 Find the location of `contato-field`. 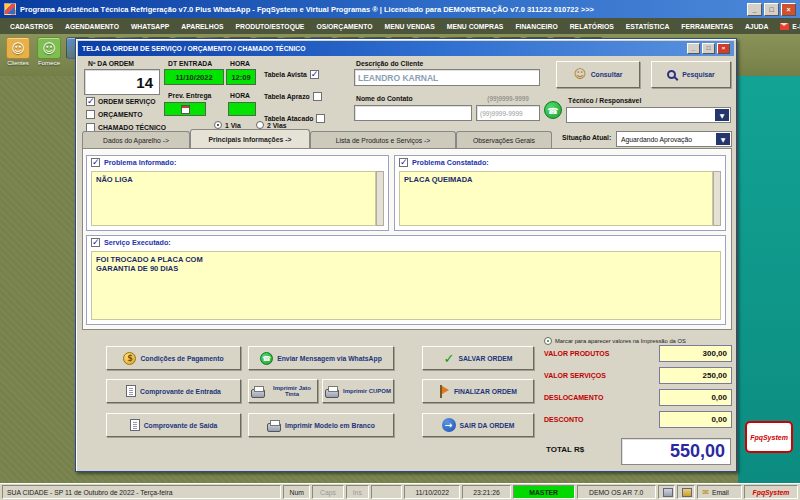

contato-field is located at coordinates (413, 113).